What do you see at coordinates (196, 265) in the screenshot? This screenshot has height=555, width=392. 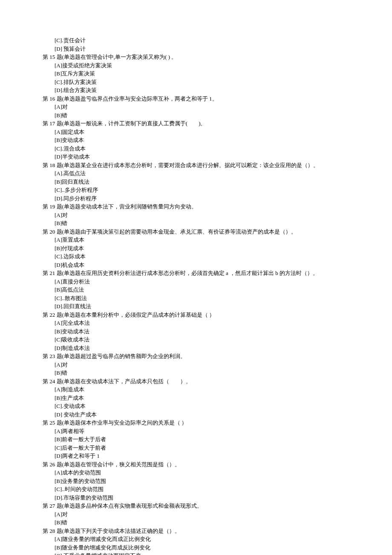 I see `option-line: [D]机会成本` at bounding box center [196, 265].